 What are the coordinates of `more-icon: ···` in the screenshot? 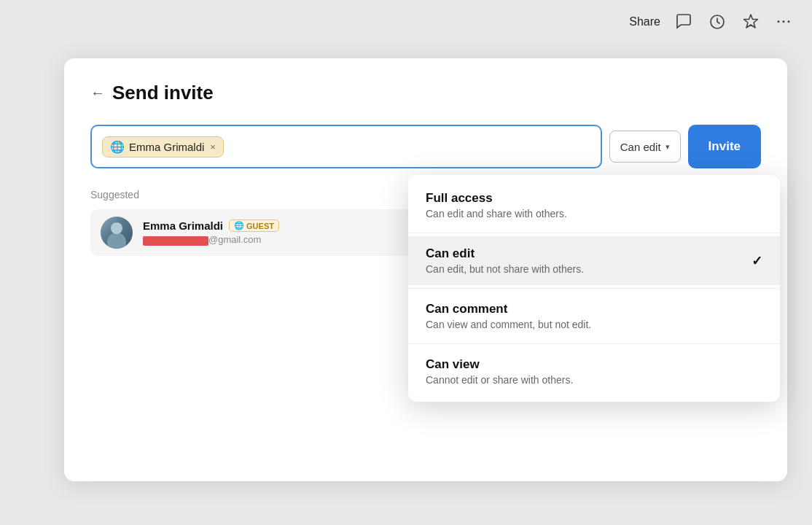 It's located at (784, 22).